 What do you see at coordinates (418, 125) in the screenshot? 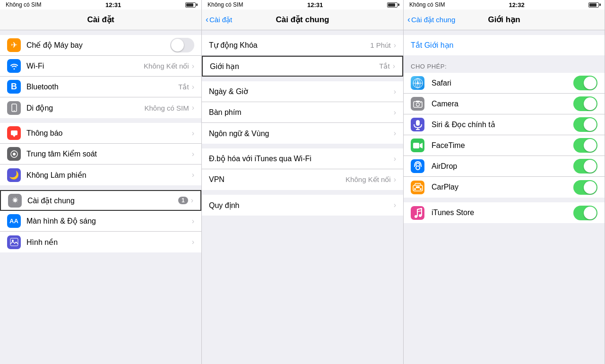
I see `siri-app-icon` at bounding box center [418, 125].